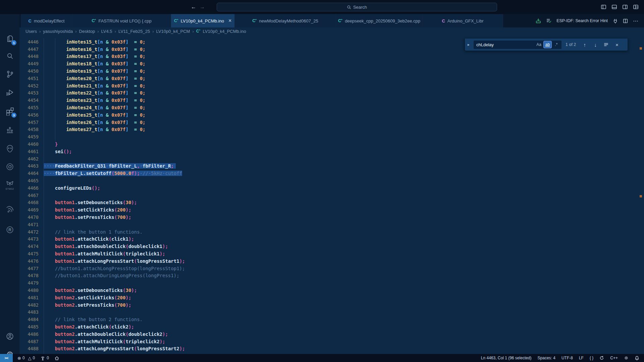 The width and height of the screenshot is (644, 362). Describe the element at coordinates (89, 327) in the screenshot. I see `code-text: button2.attachClick(click2);` at that location.